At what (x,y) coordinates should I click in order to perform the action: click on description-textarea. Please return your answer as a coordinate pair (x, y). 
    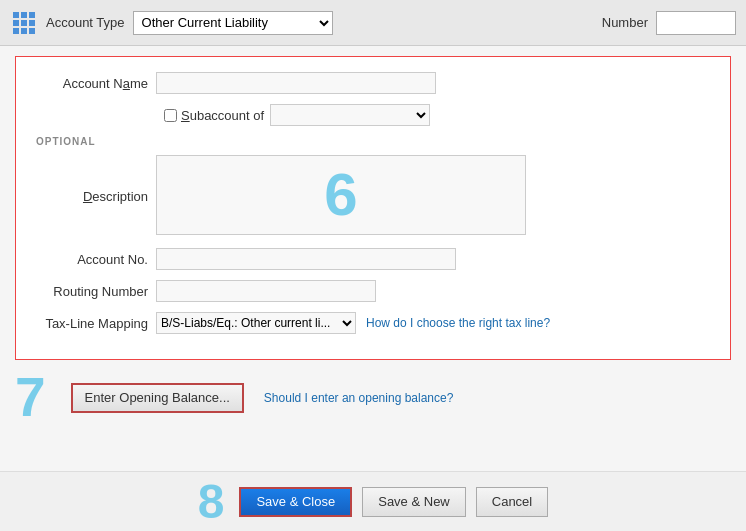
    Looking at the image, I should click on (341, 195).